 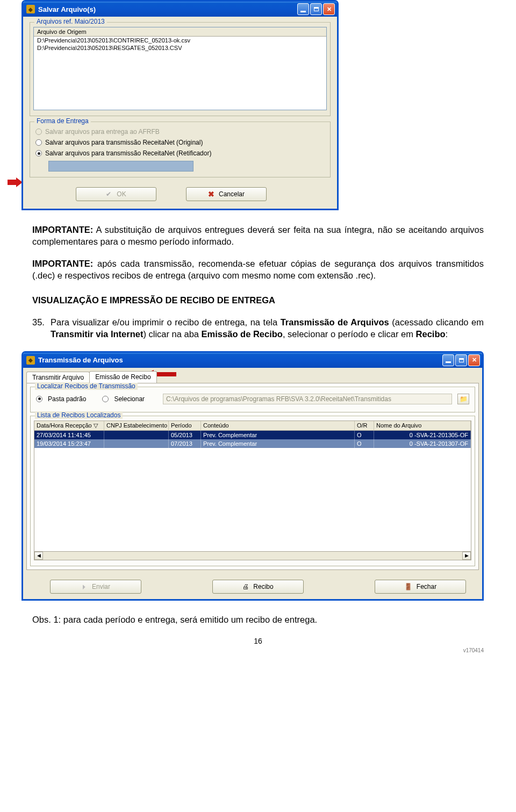 I want to click on path-field: C:\Arquivos de programas\Programas RFB\S…, so click(x=307, y=399).